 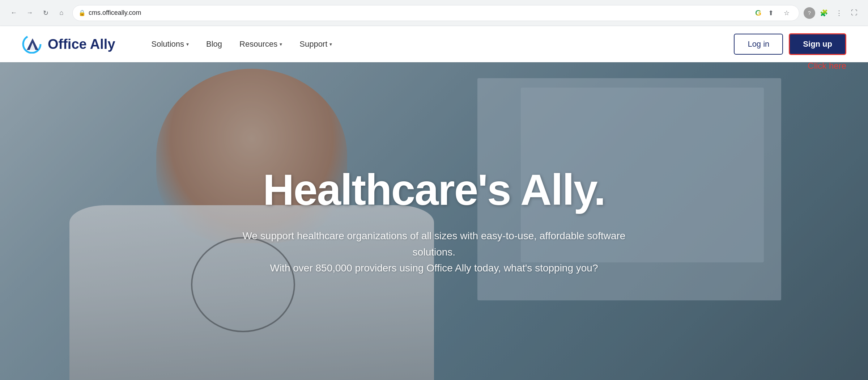 I want to click on extensions-button: 🧩, so click(x=824, y=13).